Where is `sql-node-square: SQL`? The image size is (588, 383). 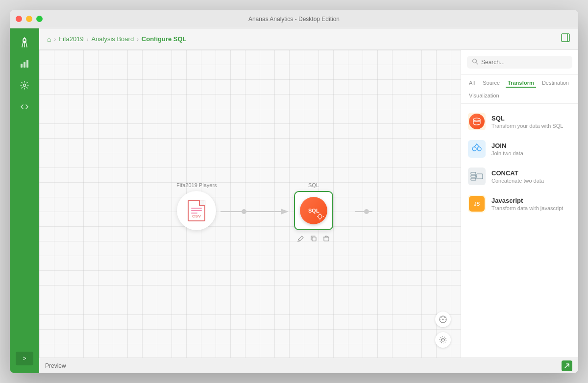
sql-node-square: SQL is located at coordinates (314, 211).